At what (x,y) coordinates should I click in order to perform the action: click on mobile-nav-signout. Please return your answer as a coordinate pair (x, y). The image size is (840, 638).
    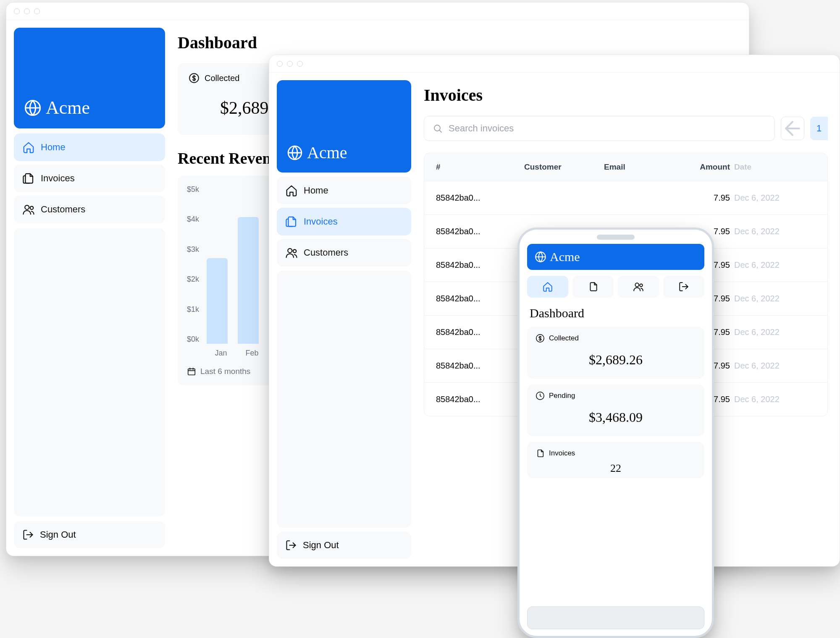
    Looking at the image, I should click on (684, 287).